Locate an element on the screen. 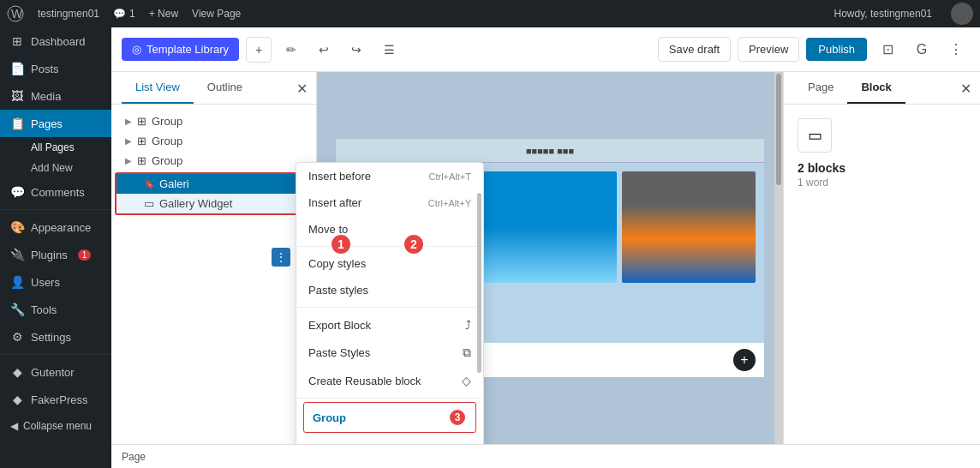  gallery-widget-icon: ▭ is located at coordinates (149, 204).